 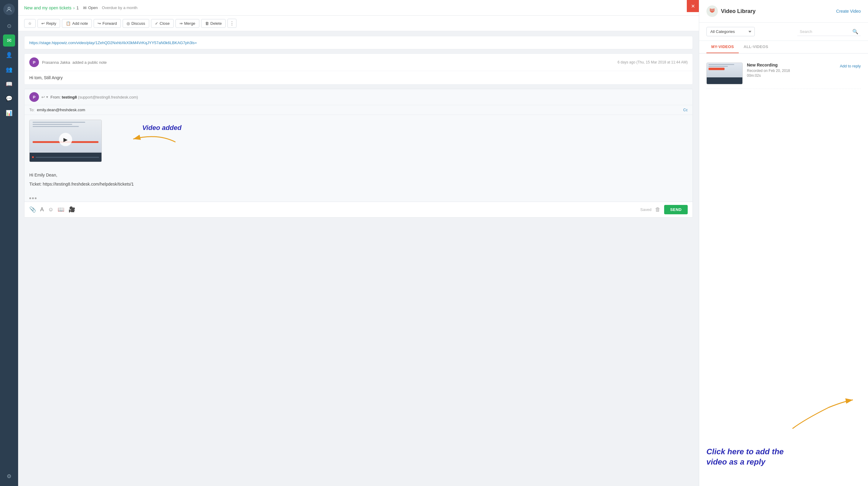 I want to click on play-button: ▶, so click(x=65, y=140).